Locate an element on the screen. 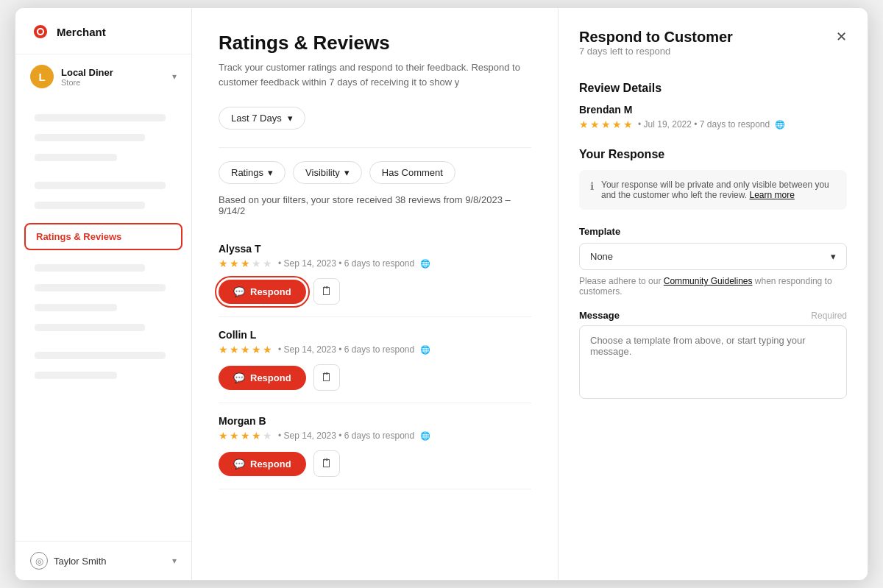 This screenshot has width=883, height=588. date-filter-dropdown: Last 7 Days ▾ is located at coordinates (262, 118).